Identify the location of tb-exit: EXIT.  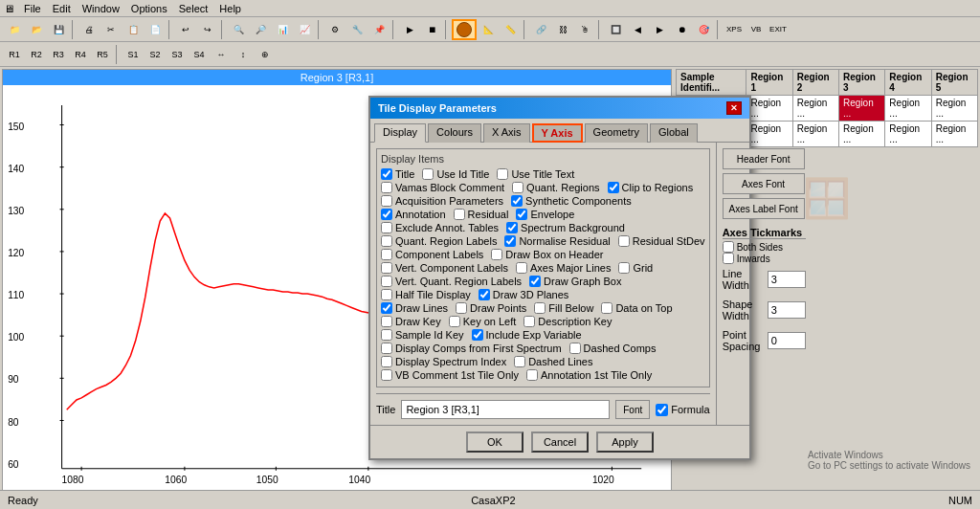
(778, 30).